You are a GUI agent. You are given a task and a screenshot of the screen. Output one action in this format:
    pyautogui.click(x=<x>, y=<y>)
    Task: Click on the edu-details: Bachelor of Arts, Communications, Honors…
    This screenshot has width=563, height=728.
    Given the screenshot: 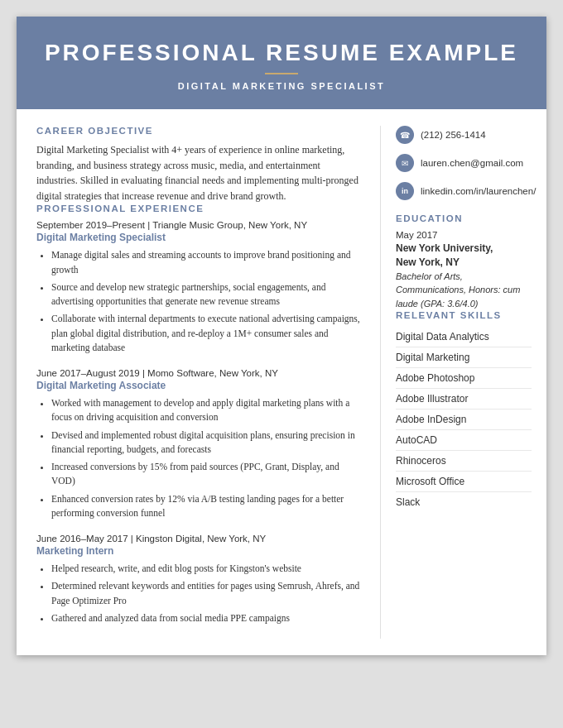 What is the action you would take?
    pyautogui.click(x=464, y=290)
    